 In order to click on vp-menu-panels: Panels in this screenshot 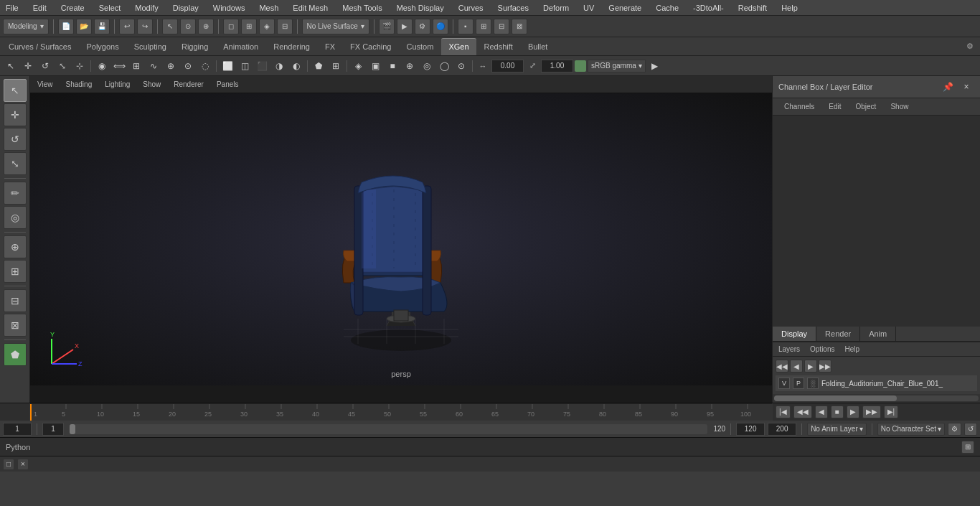, I will do `click(228, 85)`.